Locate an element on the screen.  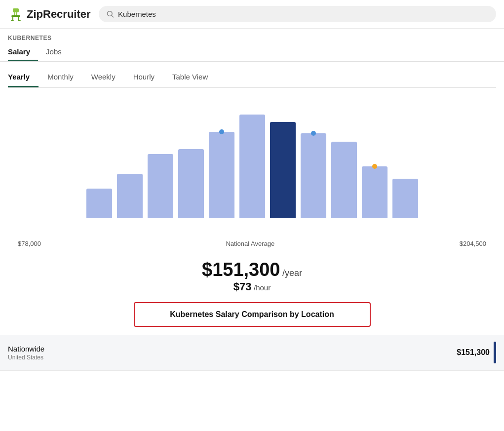
comparison-button: Kubernetes Salary Comparison by Location is located at coordinates (252, 314).